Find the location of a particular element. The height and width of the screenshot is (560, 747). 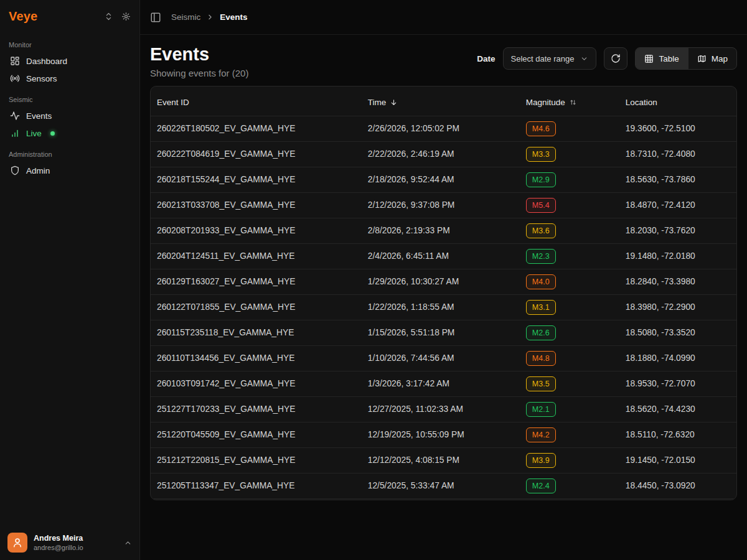

time-cell: 1/10/2026, 7:44:56 AM is located at coordinates (441, 358).